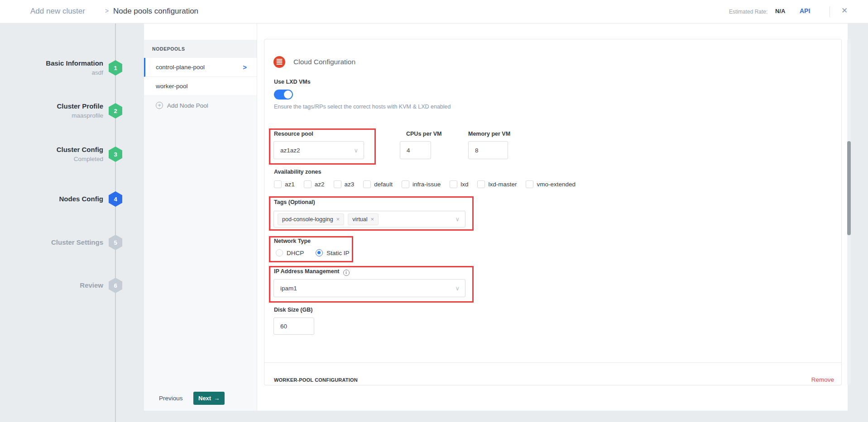 Image resolution: width=868 pixels, height=422 pixels. What do you see at coordinates (378, 185) in the screenshot?
I see `checkbox-default: default` at bounding box center [378, 185].